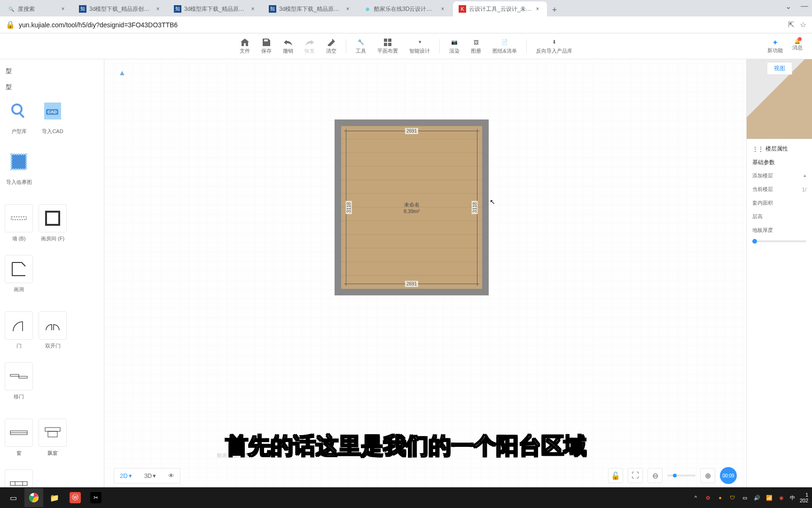 The image size is (812, 508). I want to click on tool-house-library: 户型库, so click(19, 119).